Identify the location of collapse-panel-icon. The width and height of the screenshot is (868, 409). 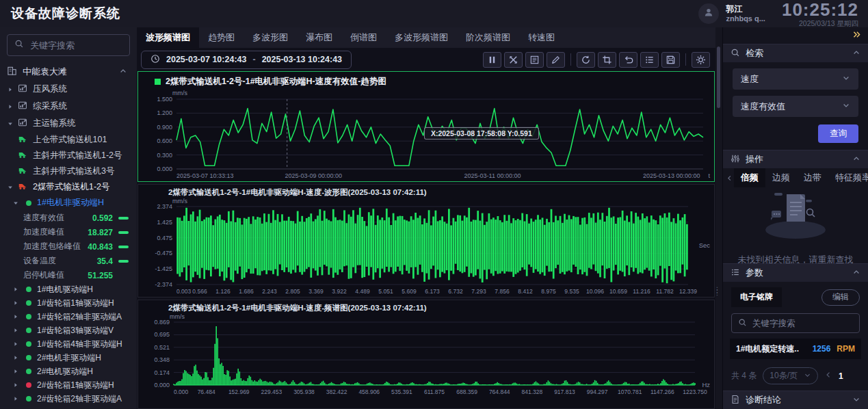
(856, 36).